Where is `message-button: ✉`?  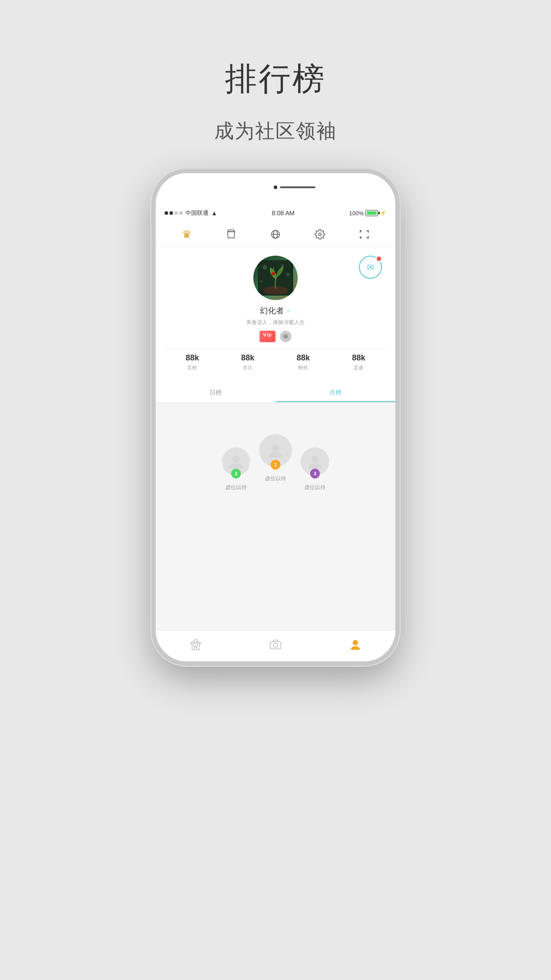
message-button: ✉ is located at coordinates (370, 267).